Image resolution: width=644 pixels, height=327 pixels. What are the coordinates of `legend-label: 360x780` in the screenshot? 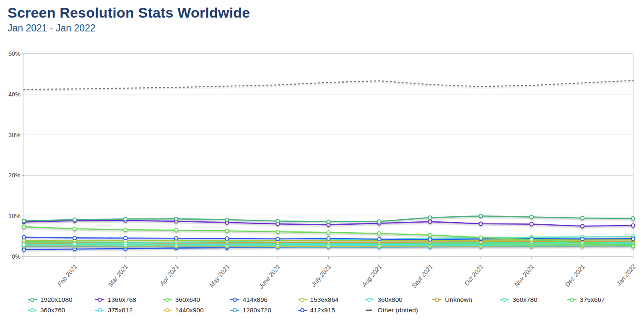 It's located at (525, 300).